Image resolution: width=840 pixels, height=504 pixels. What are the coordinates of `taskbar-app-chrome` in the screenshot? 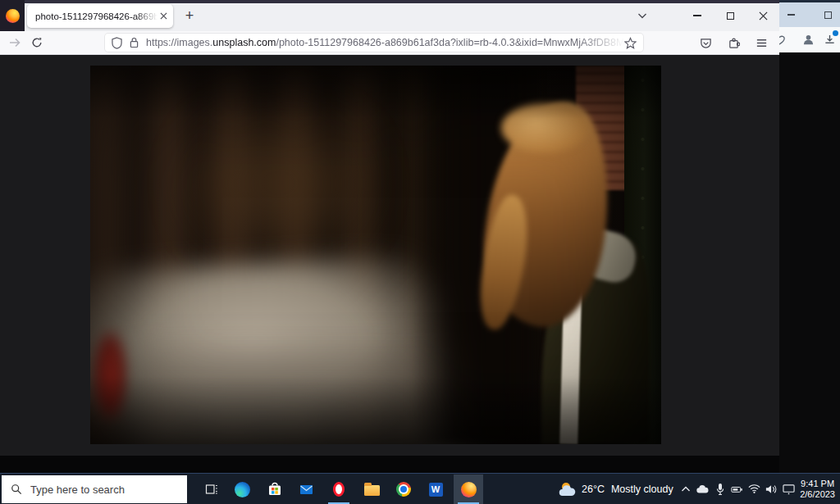 It's located at (404, 489).